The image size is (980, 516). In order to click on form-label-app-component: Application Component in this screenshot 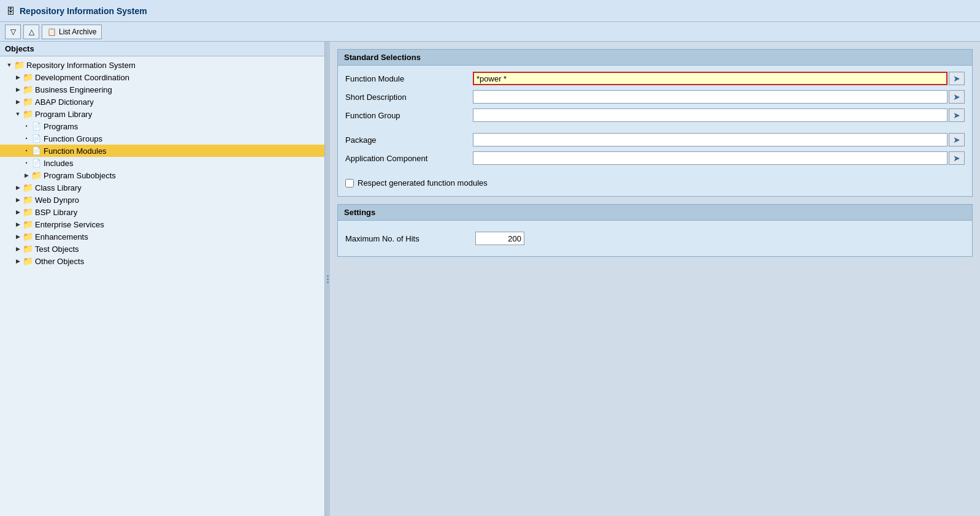, I will do `click(407, 158)`.